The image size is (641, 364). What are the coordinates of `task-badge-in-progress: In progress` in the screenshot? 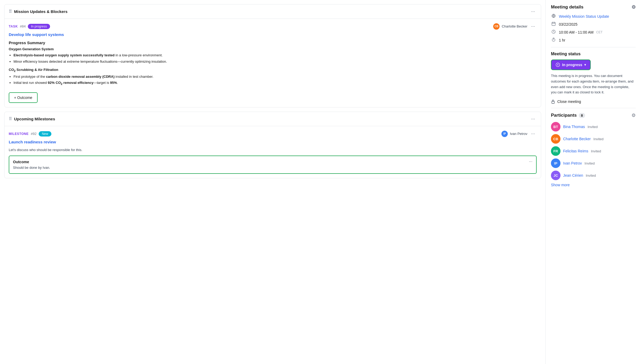 It's located at (39, 26).